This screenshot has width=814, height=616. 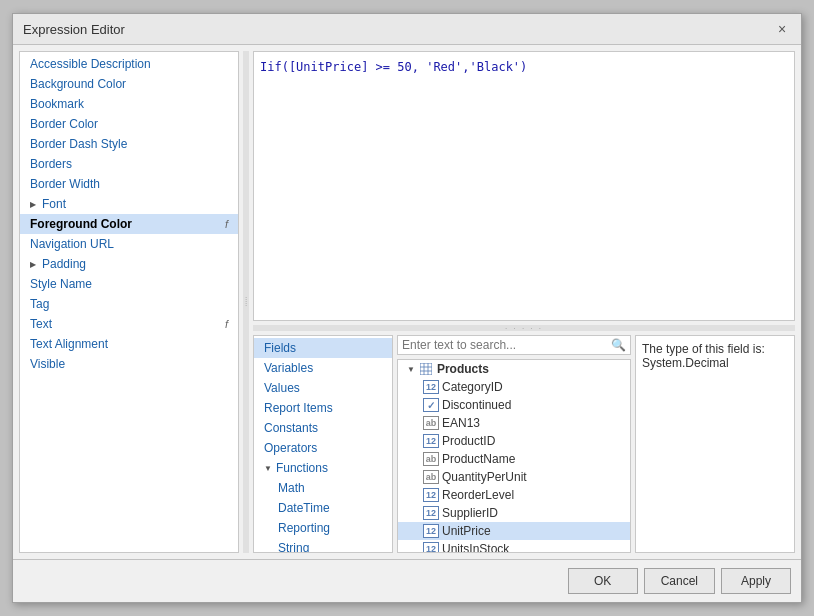 What do you see at coordinates (129, 364) in the screenshot?
I see `left-item-visible: Visible` at bounding box center [129, 364].